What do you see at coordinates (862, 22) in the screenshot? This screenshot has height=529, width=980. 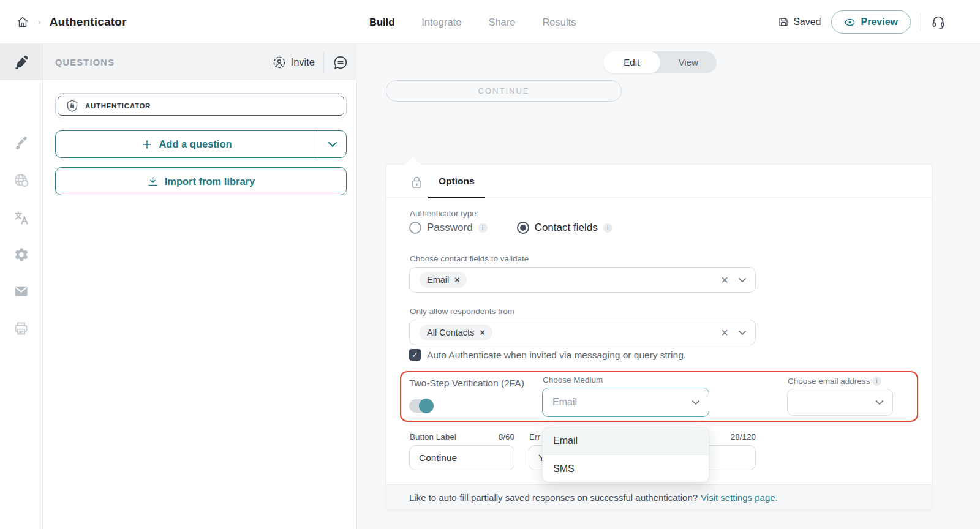 I see `header-actions: Saved Preview` at bounding box center [862, 22].